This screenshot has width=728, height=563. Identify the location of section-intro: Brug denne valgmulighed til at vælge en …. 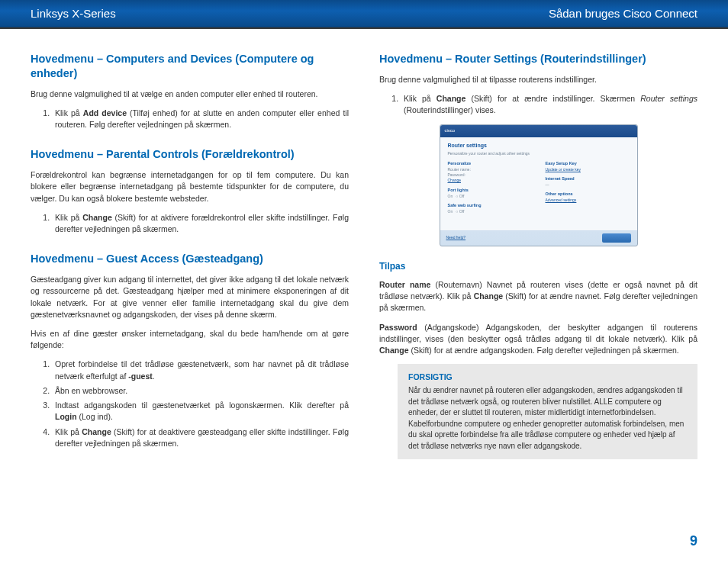
(189, 95).